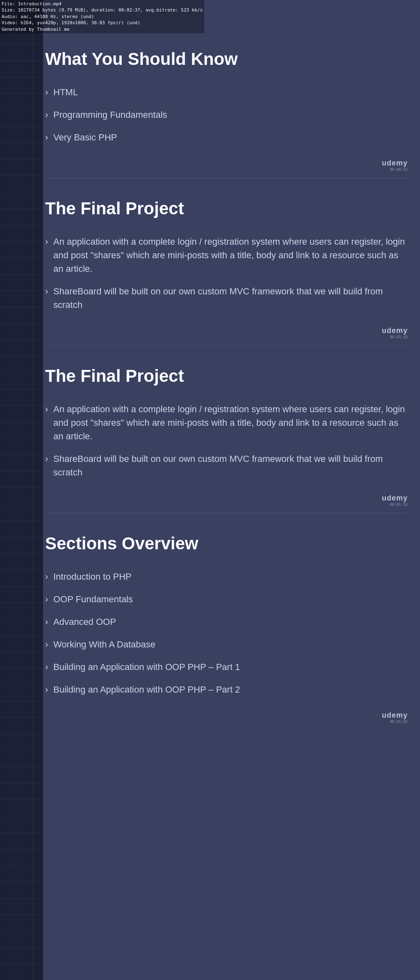  Describe the element at coordinates (226, 115) in the screenshot. I see `list-item: Programming Fundamentals` at that location.